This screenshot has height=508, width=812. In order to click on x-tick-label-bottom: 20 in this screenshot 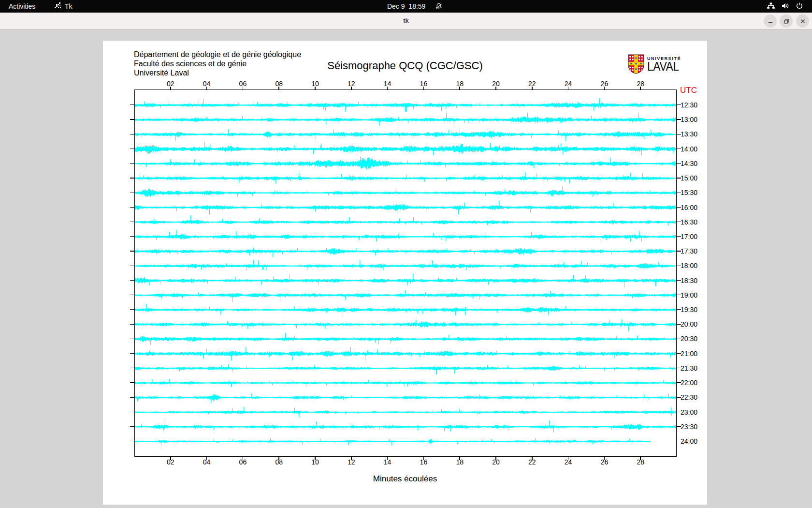, I will do `click(496, 462)`.